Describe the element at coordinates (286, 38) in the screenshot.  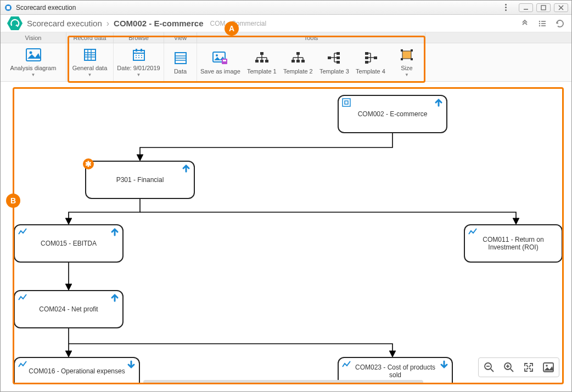
I see `ribbon-tabs: Vision Record data Browse View Tools` at that location.